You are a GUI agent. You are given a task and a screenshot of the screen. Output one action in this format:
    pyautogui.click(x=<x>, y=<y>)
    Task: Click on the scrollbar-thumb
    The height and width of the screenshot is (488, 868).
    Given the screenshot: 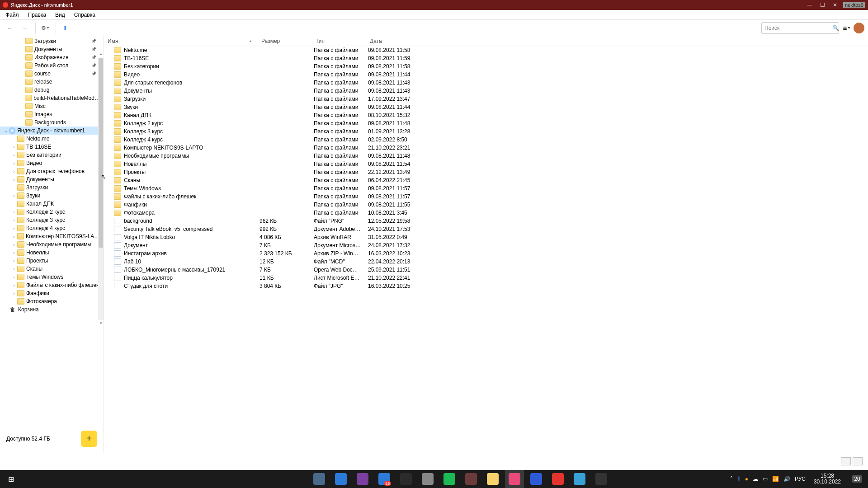 What is the action you would take?
    pyautogui.click(x=101, y=153)
    